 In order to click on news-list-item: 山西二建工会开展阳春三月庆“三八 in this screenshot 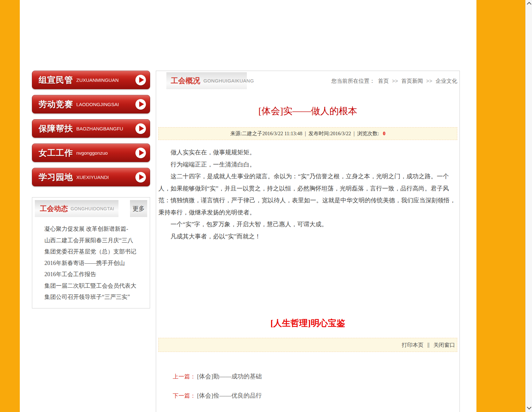, I will do `click(96, 241)`.